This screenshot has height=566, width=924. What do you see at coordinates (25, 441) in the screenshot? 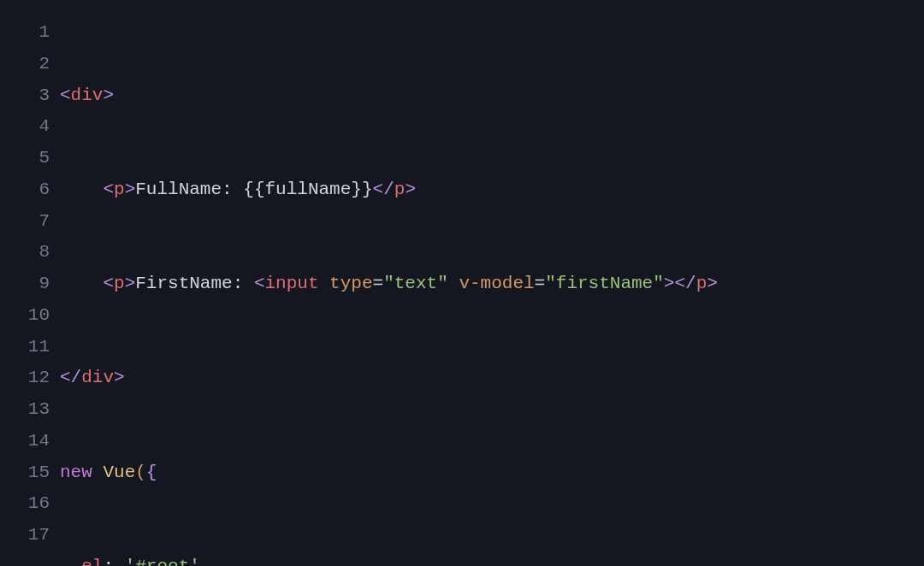
I see `line-number: 14` at bounding box center [25, 441].